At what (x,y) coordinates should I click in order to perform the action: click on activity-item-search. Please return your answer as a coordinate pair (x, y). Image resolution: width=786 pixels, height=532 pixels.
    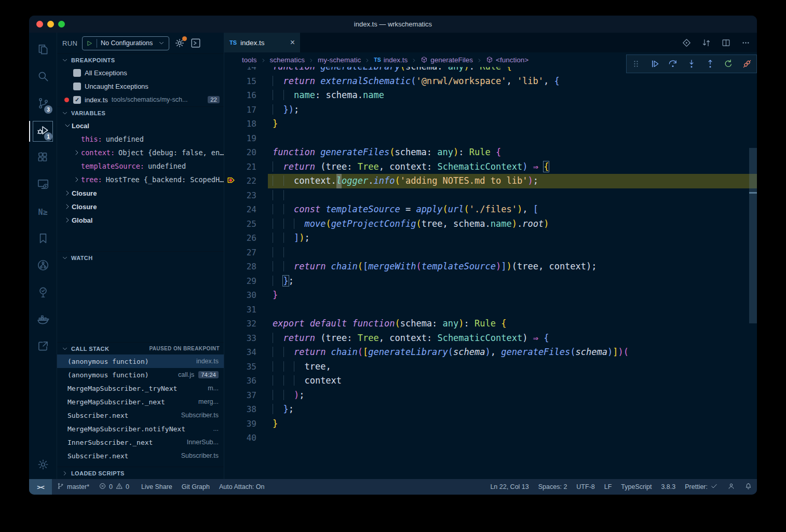
    Looking at the image, I should click on (43, 77).